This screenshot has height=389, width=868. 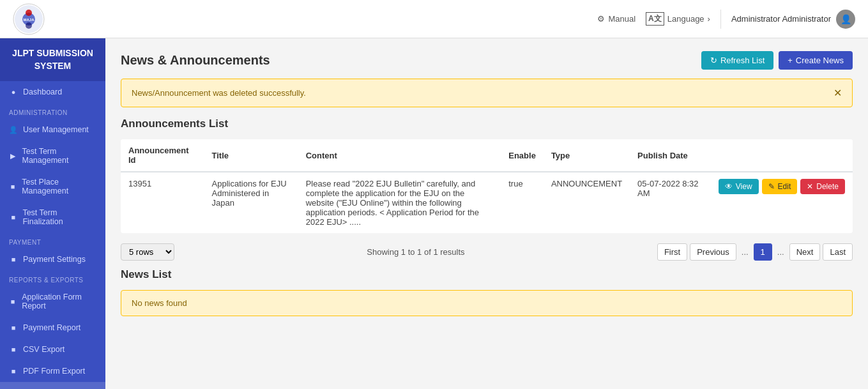 I want to click on finalization-icon: ■, so click(x=13, y=217).